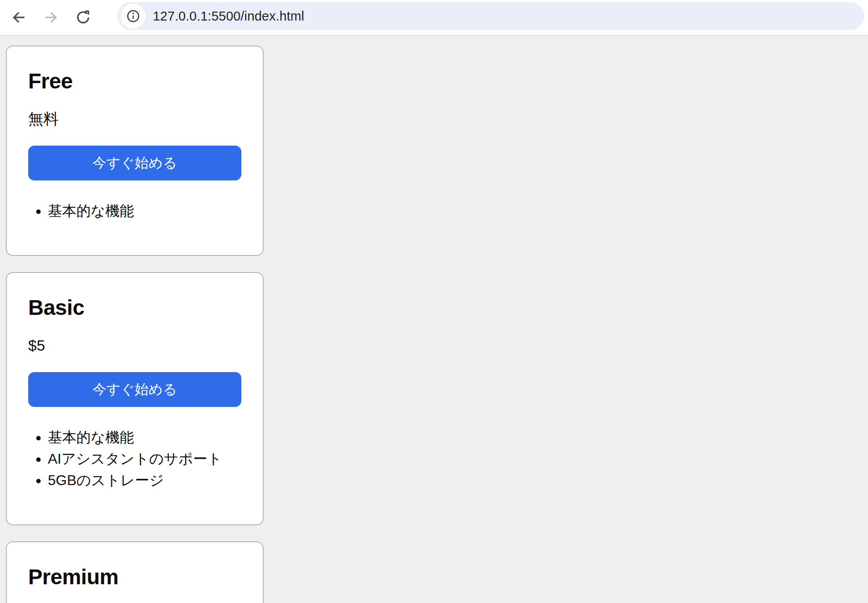  Describe the element at coordinates (133, 16) in the screenshot. I see `site-info-button` at that location.